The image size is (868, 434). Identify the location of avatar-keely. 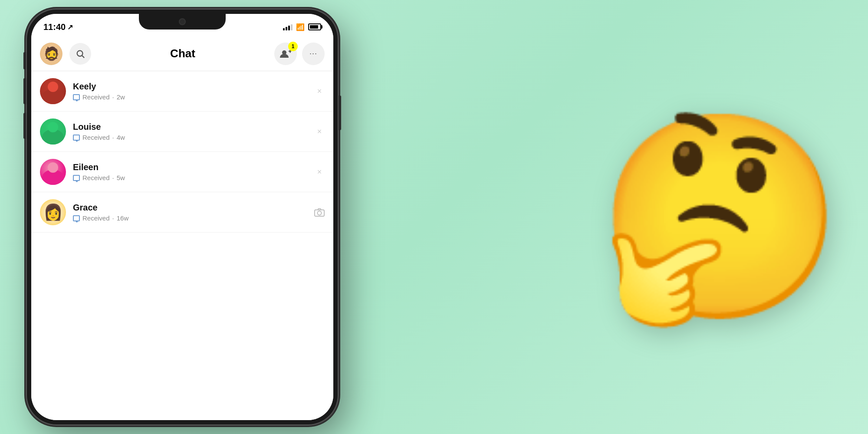
(53, 91).